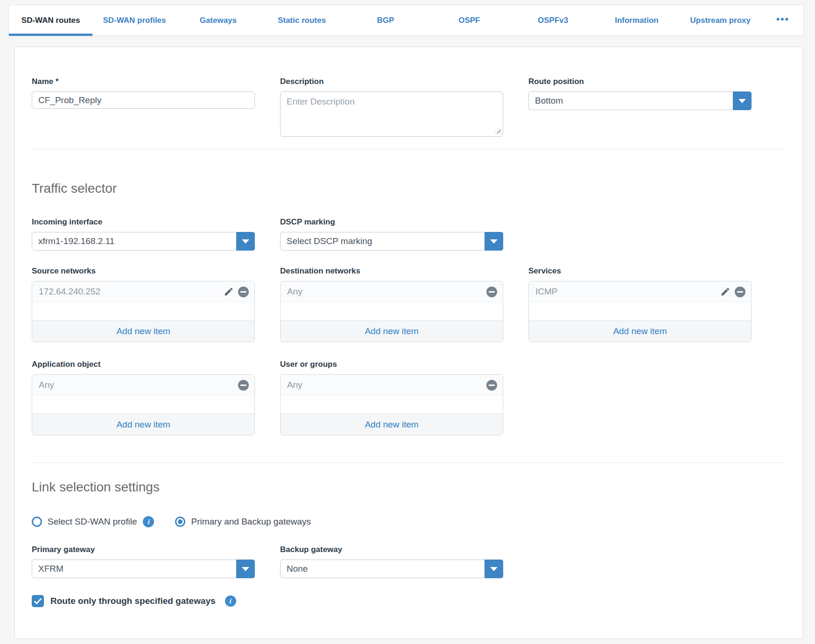  Describe the element at coordinates (640, 292) in the screenshot. I see `list-item: ICMP` at that location.